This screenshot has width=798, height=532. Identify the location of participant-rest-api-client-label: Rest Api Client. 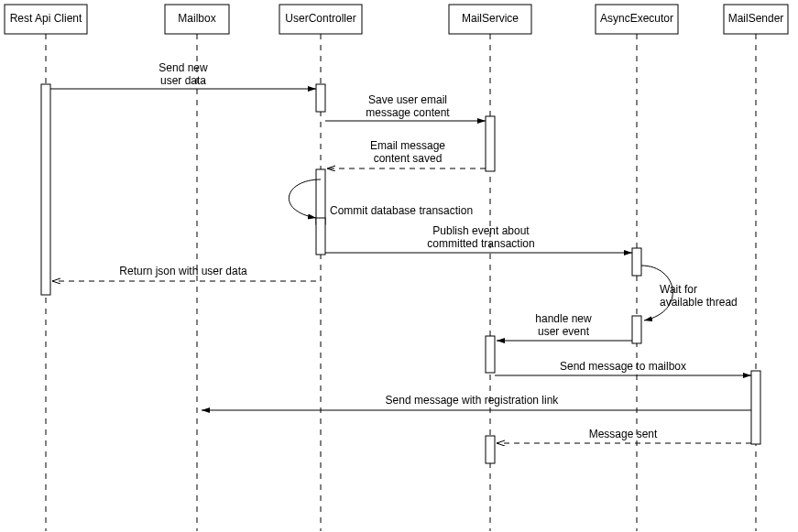
(46, 18).